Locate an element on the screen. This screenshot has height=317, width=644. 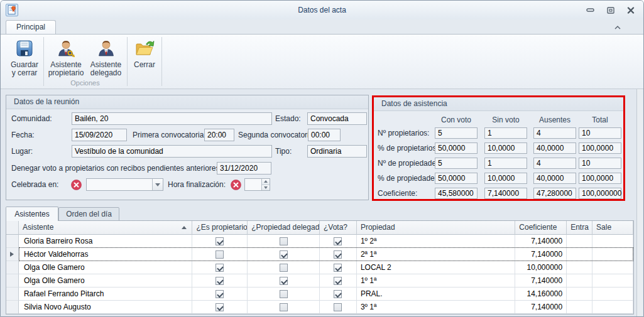
celebrada-en-combobox is located at coordinates (124, 185).